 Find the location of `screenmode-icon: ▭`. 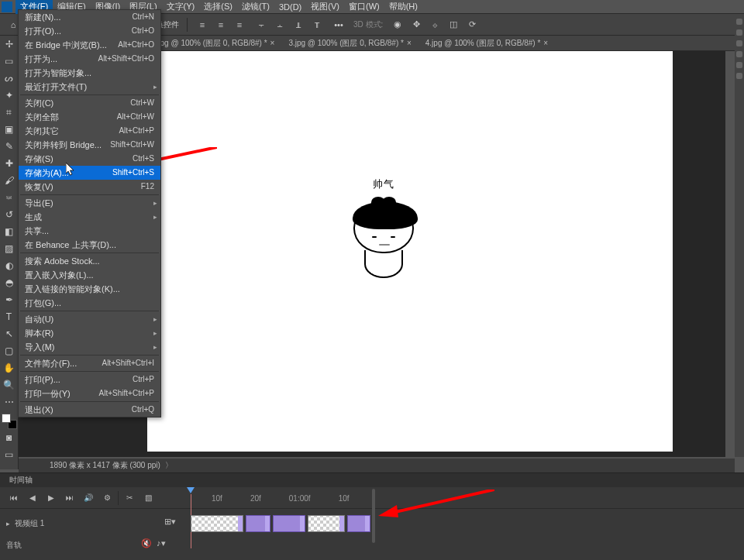

screenmode-icon: ▭ is located at coordinates (9, 455).